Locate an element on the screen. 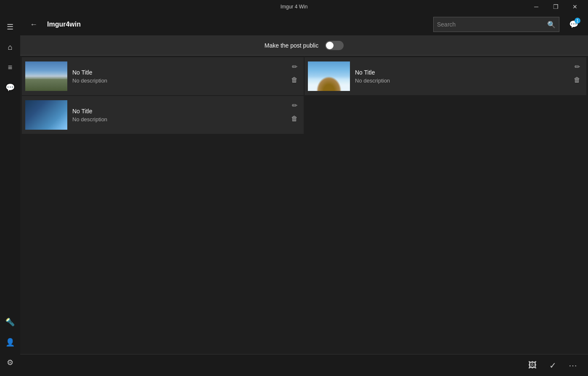  search-input is located at coordinates (489, 24).